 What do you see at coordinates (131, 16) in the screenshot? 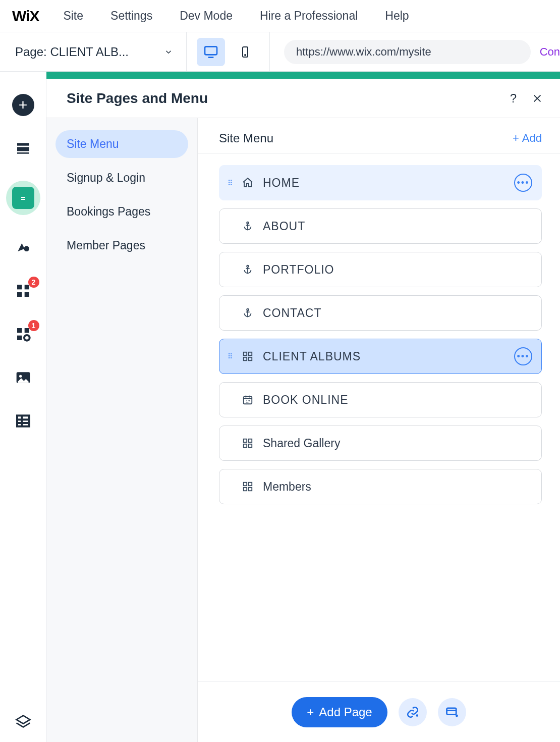
I see `topmenu-settings: Settings` at bounding box center [131, 16].